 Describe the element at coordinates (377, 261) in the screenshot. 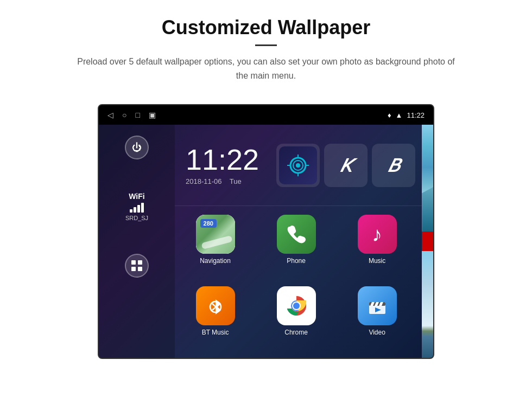

I see `music-app-label: Music` at that location.